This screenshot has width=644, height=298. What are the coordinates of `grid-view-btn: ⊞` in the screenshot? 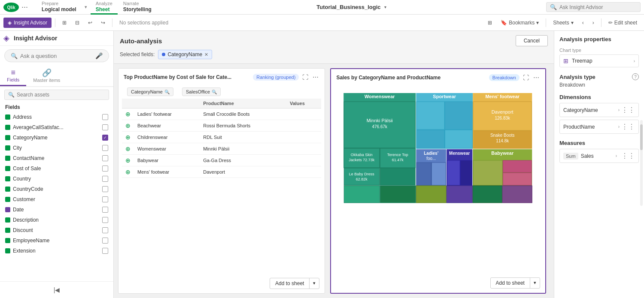 It's located at (490, 23).